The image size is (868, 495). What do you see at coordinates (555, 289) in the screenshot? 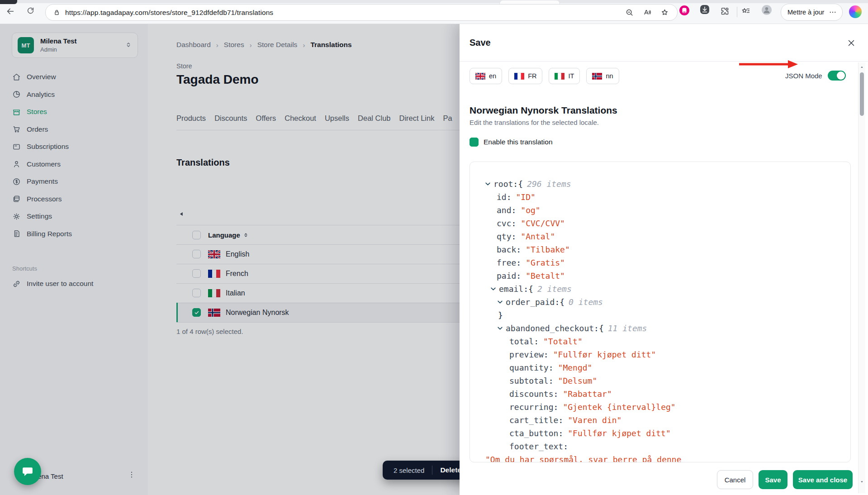
I see `json-item-count: 2 items` at bounding box center [555, 289].